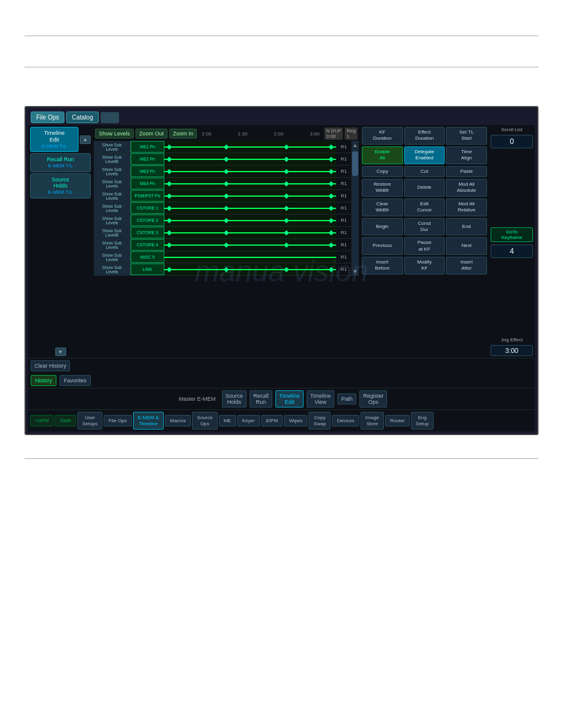  I want to click on bottom-bar: Clear History, so click(282, 365).